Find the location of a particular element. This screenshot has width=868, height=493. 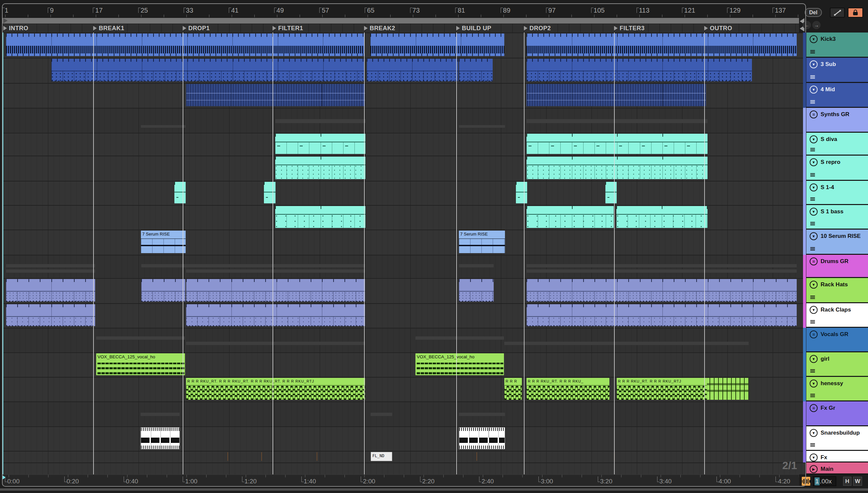

track-header-fx: ▼Fx is located at coordinates (837, 457).